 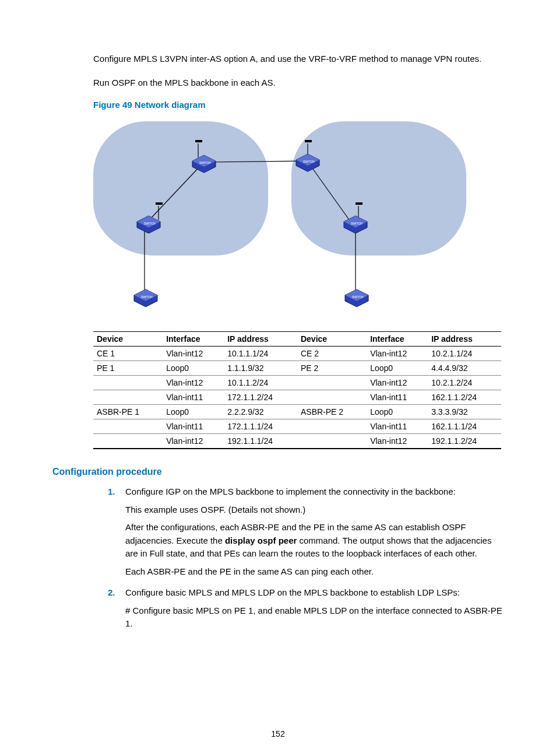 What do you see at coordinates (297, 442) in the screenshot?
I see `table-row: Vlan-int12192.1.1.1/24Vlan-int12192.1.1.…` at bounding box center [297, 442].